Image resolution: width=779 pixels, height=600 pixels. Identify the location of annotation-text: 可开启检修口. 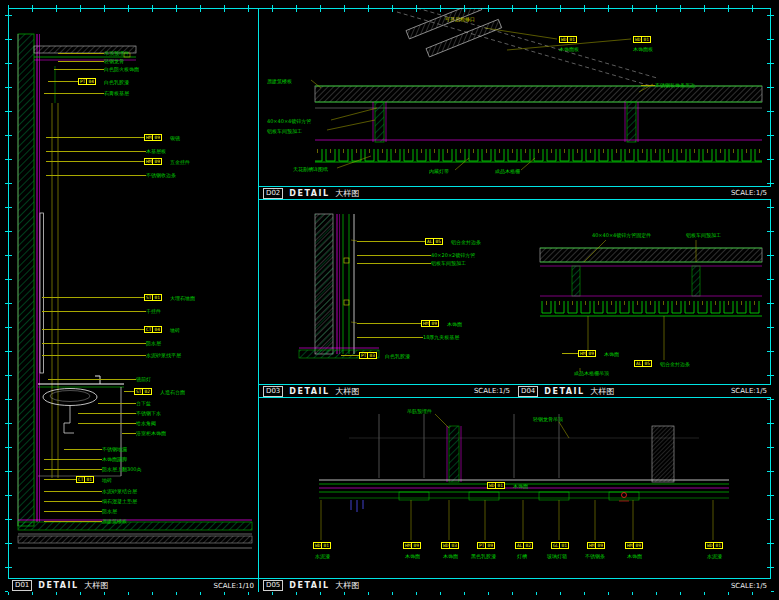
(460, 19).